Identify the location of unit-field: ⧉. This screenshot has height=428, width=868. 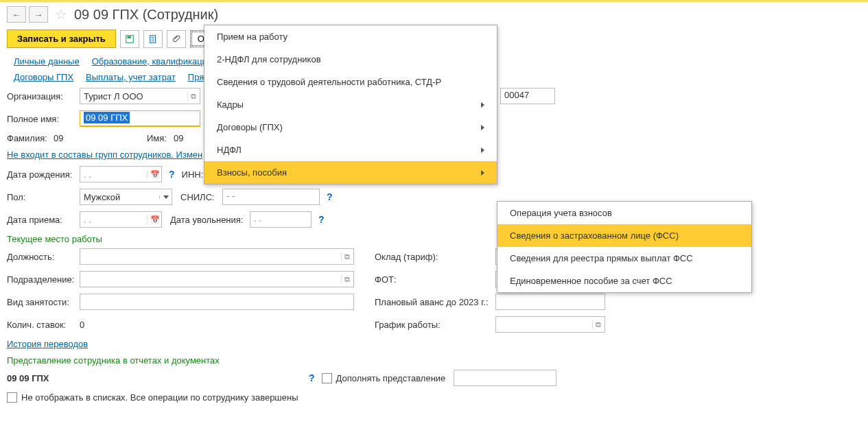
(217, 279).